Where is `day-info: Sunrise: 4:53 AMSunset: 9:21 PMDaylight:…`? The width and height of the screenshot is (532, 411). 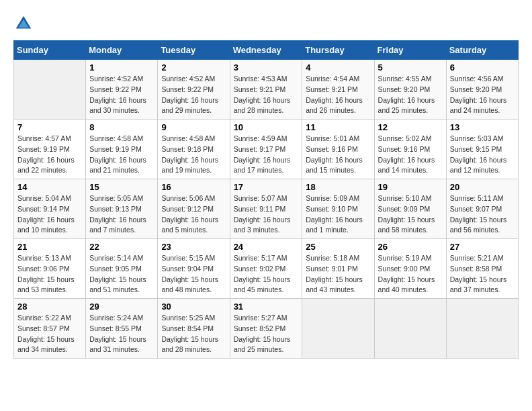 day-info: Sunrise: 4:53 AMSunset: 9:21 PMDaylight:… is located at coordinates (266, 95).